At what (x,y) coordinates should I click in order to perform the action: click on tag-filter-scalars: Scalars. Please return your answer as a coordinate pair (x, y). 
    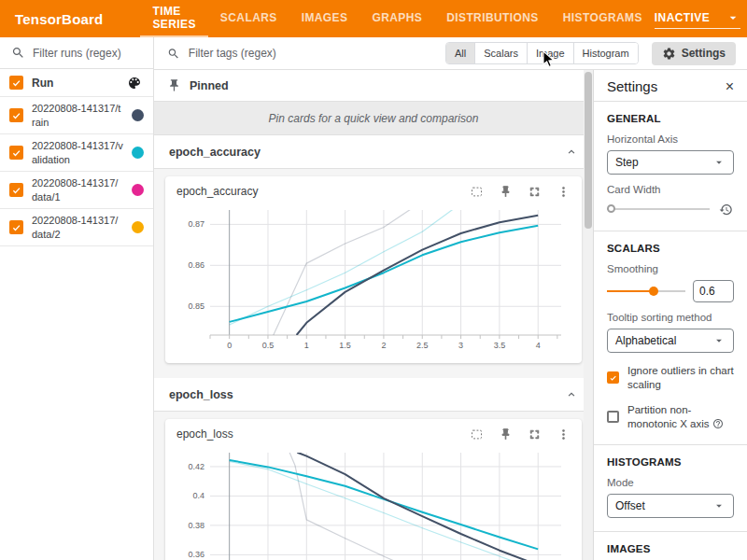
    Looking at the image, I should click on (500, 53).